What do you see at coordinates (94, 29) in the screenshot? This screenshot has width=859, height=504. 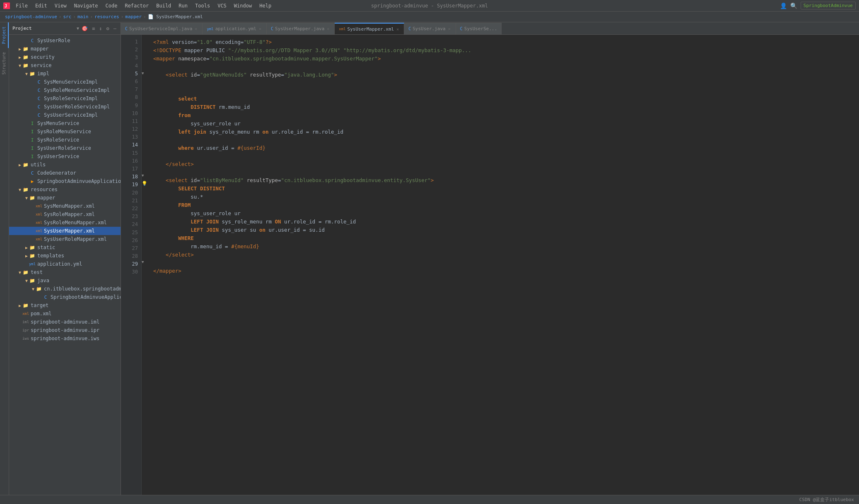 I see `collapse-all-icon: ≡` at bounding box center [94, 29].